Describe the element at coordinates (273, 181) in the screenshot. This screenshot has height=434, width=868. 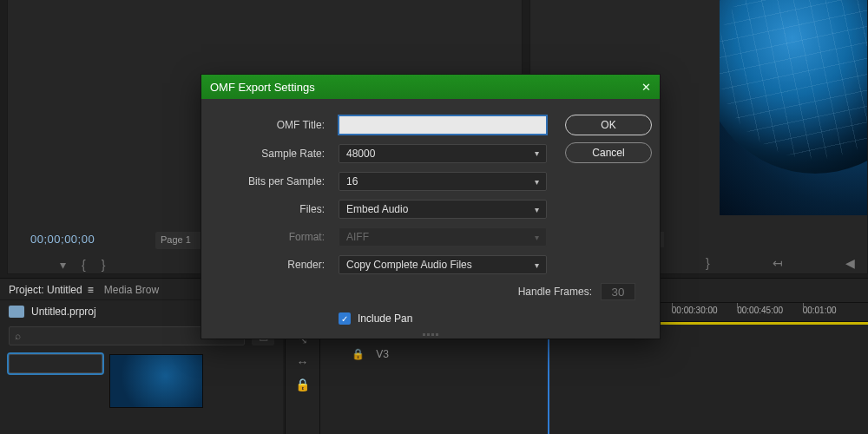
I see `label-bits: Bits per Sample:` at that location.